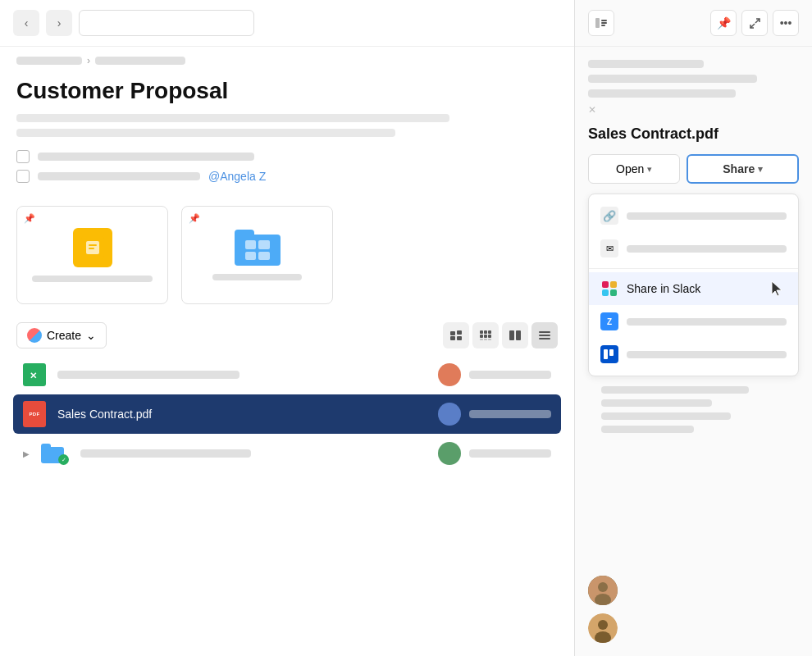  What do you see at coordinates (515, 335) in the screenshot?
I see `card-view-button` at bounding box center [515, 335].